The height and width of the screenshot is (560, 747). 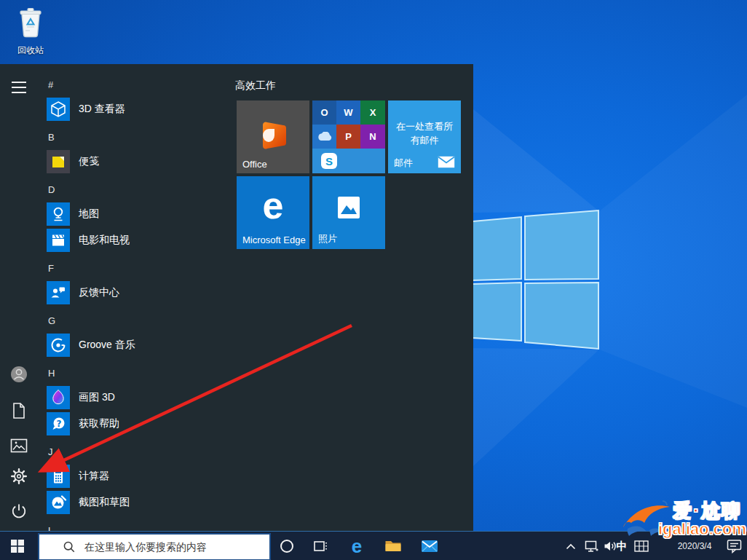 What do you see at coordinates (51, 528) in the screenshot?
I see `app-section-letter: L` at bounding box center [51, 528].